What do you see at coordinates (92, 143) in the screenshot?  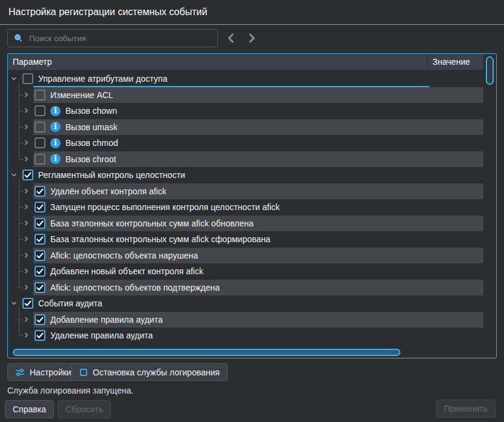 I see `row-label: Вызов chmod` at bounding box center [92, 143].